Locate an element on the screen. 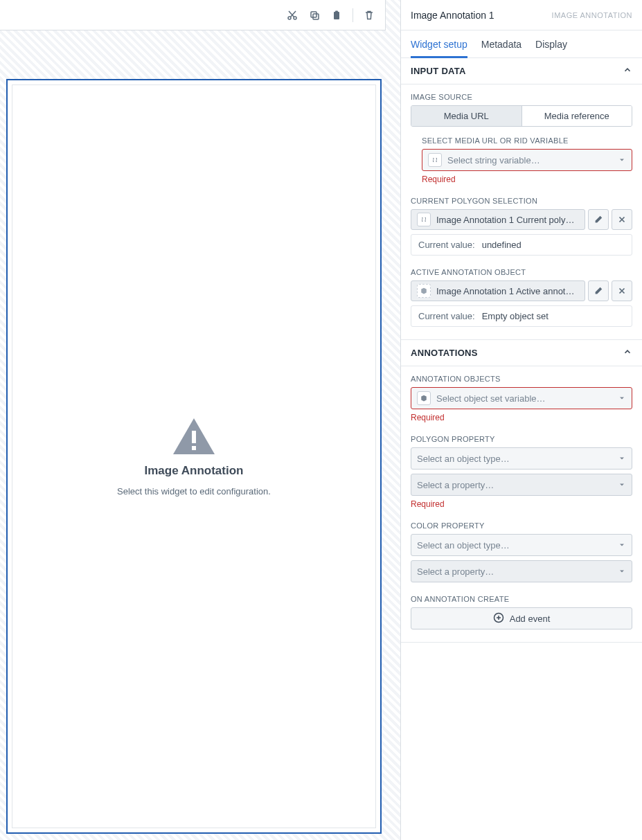 This screenshot has height=840, width=642. add-event-label: Add event is located at coordinates (530, 619).